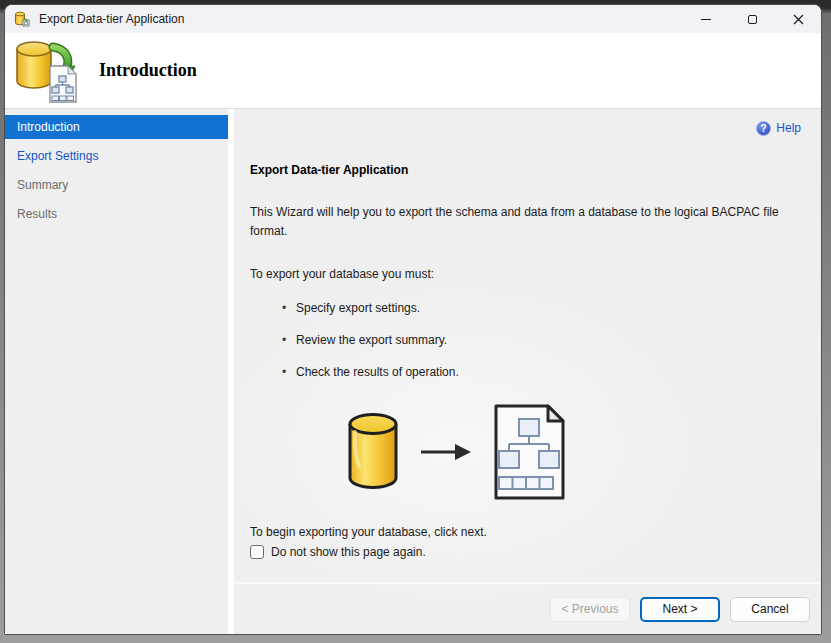 Image resolution: width=831 pixels, height=643 pixels. What do you see at coordinates (46, 71) in the screenshot?
I see `database-export-large-icon` at bounding box center [46, 71].